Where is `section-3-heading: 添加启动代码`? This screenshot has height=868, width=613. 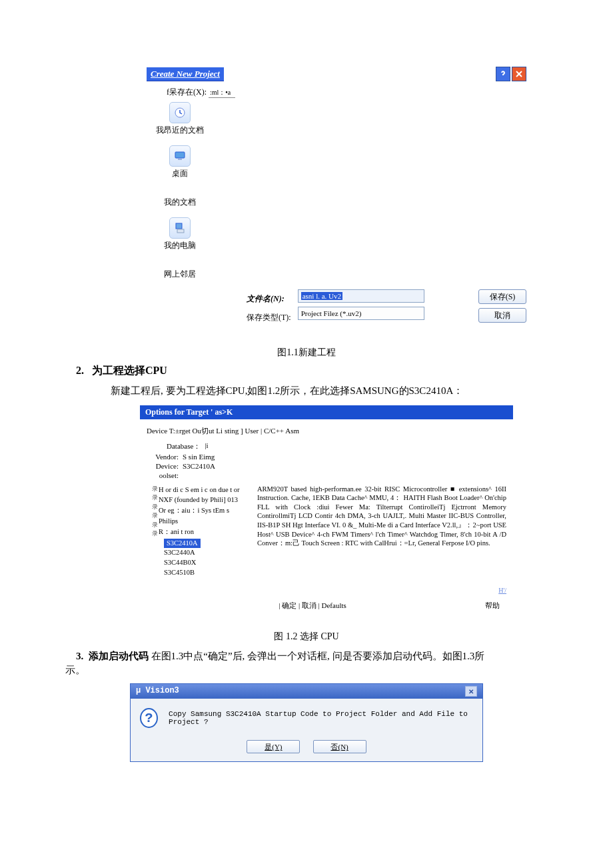 section-3-heading: 添加启动代码 is located at coordinates (119, 656).